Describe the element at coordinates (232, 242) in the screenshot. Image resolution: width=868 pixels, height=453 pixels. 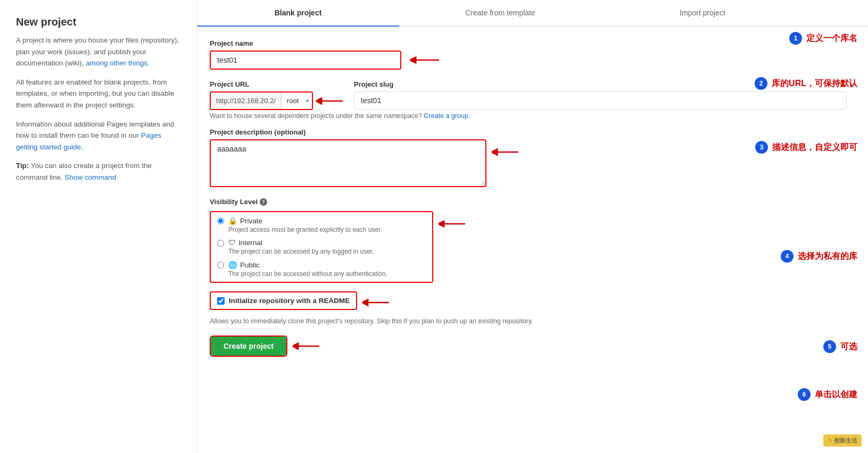
I see `shield-icon: 🛡` at that location.